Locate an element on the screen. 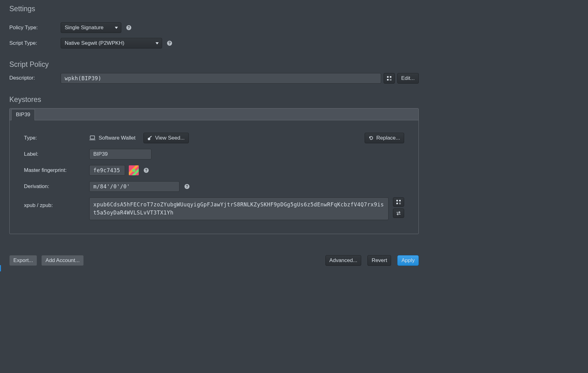  sidebar-accent is located at coordinates (1, 268).